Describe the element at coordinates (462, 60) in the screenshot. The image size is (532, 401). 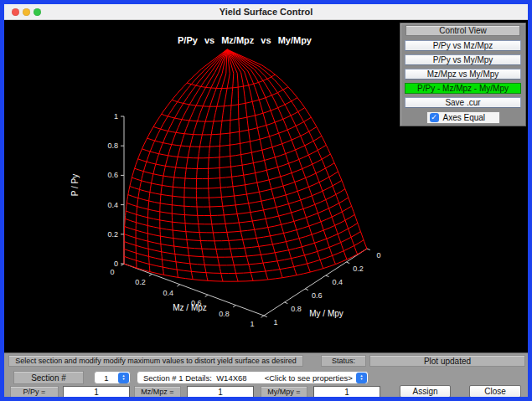
I see `view-button-ppy-vs-mympy: P/Py vs My/Mpy` at that location.